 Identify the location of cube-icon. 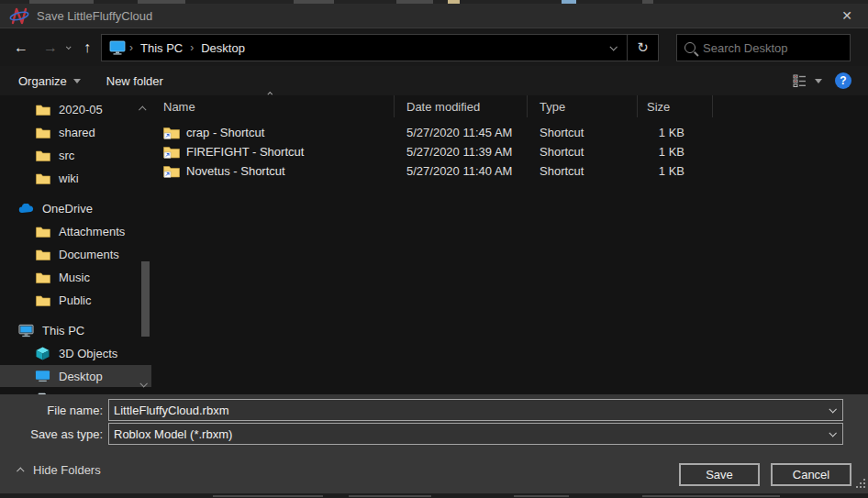
(42, 354).